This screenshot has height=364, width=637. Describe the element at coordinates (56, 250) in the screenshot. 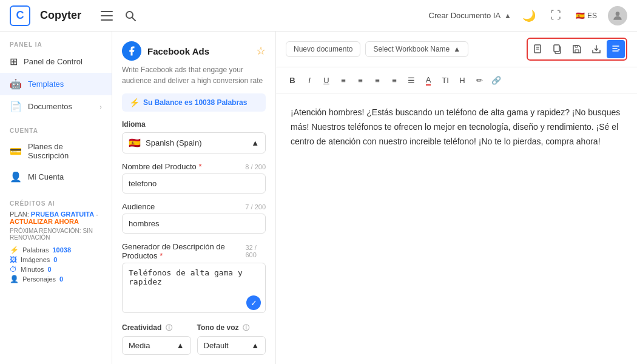

I see `palabras-row: ⚡ Palabras 10038` at that location.